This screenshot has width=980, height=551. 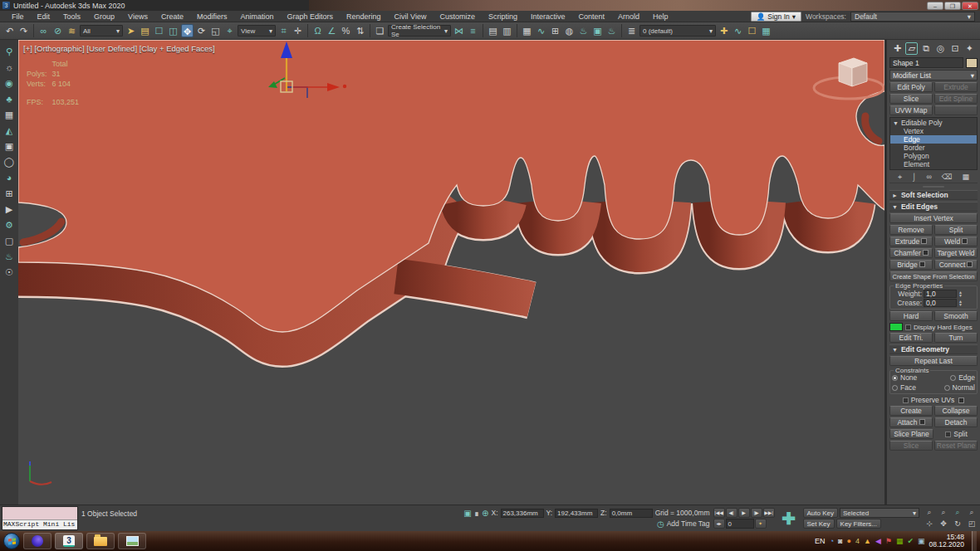 What do you see at coordinates (360, 31) in the screenshot?
I see `spinner-snap-icon: ⇅` at bounding box center [360, 31].